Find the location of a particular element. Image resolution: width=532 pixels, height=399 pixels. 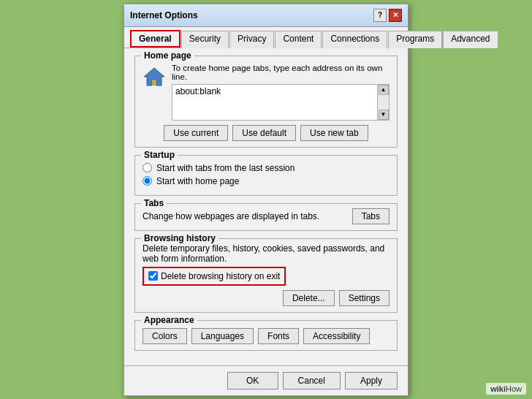

tabs-description: Change how webpages are displayed in tab… is located at coordinates (231, 216).